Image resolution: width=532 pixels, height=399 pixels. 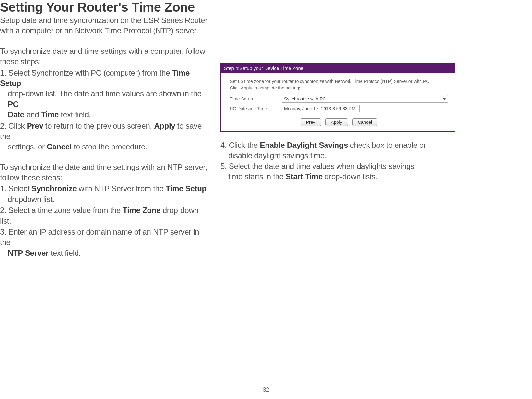 What do you see at coordinates (104, 167) in the screenshot?
I see `ntp-intro-line-1: To synchronize the date and time setting…` at bounding box center [104, 167].